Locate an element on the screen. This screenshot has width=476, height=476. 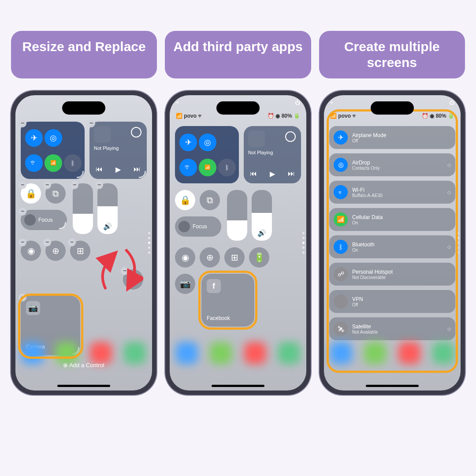
volume-slider: −🔊 is located at coordinates (108, 209).